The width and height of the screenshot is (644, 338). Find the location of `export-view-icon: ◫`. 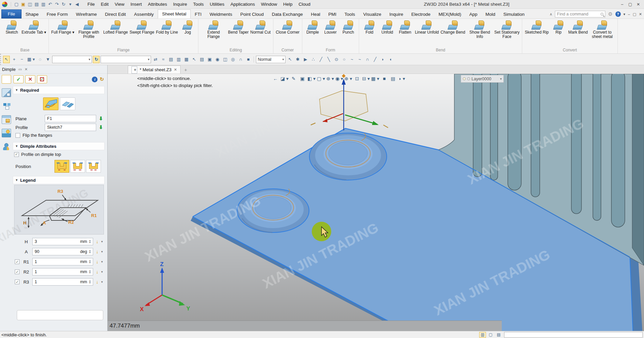

export-view-icon: ◫ is located at coordinates (225, 59).